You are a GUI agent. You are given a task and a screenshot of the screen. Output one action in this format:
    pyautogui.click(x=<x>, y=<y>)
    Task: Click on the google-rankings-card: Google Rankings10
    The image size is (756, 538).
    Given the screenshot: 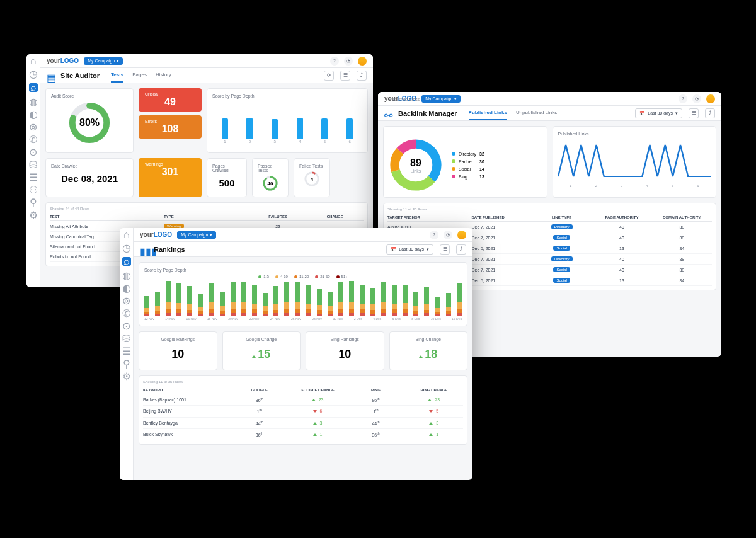 What is the action you would take?
    pyautogui.click(x=178, y=351)
    